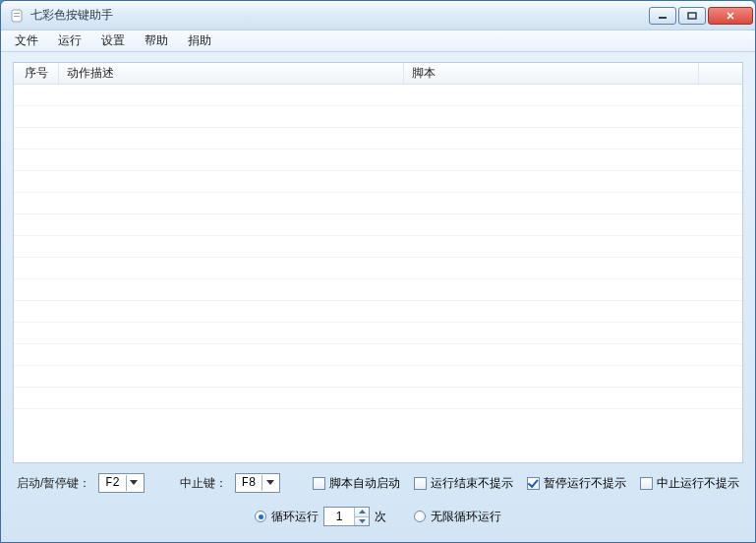  I want to click on menubar: 文件 运行 设置 帮助 捐助, so click(378, 41).